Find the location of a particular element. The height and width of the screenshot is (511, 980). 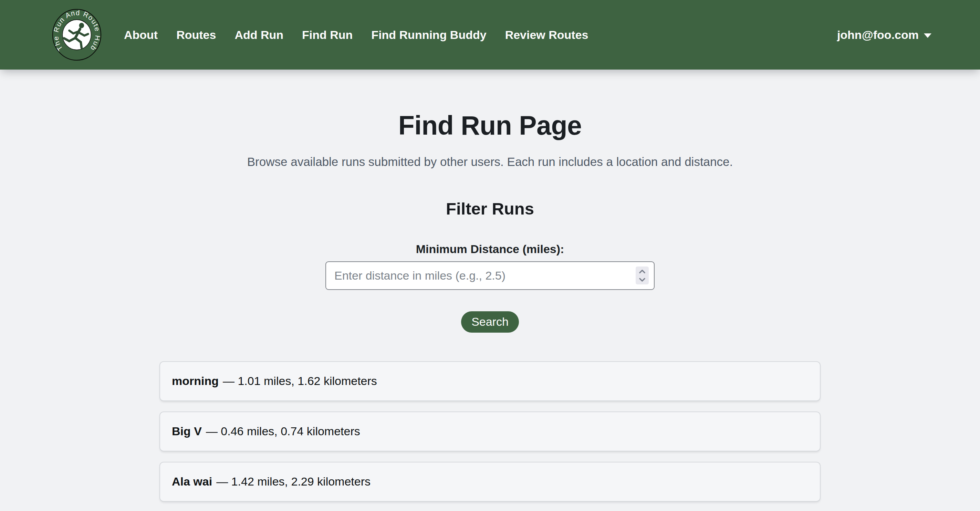

nav-item-find-running-buddy: Find Running Buddy is located at coordinates (429, 35).